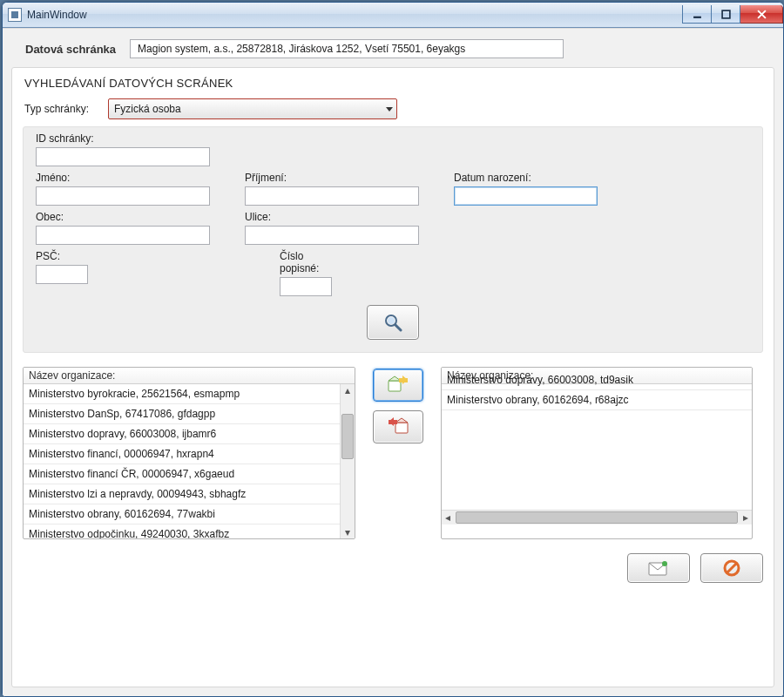 This screenshot has width=784, height=697. Describe the element at coordinates (182, 394) in the screenshot. I see `list-item: Ministerstvo byrokracie, 25621564, esmap…` at that location.